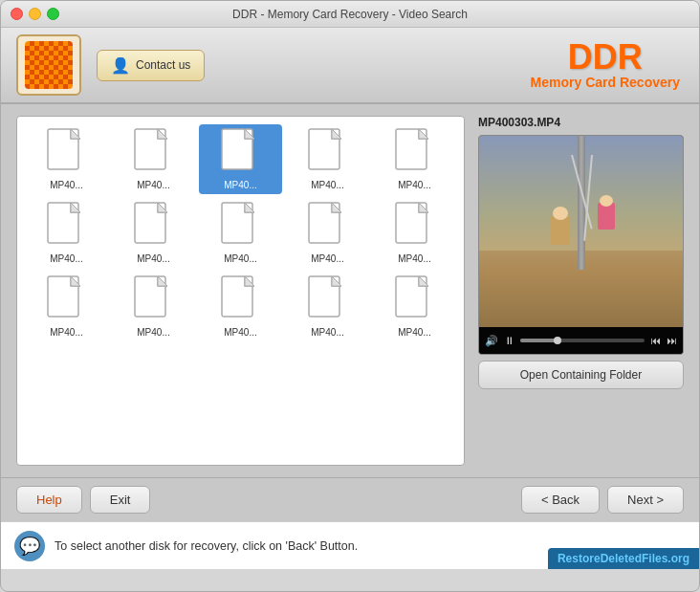 The height and width of the screenshot is (592, 700). Describe the element at coordinates (581, 340) in the screenshot. I see `video-controls: 🔊 ⏸ ⏮ ⏭` at that location.